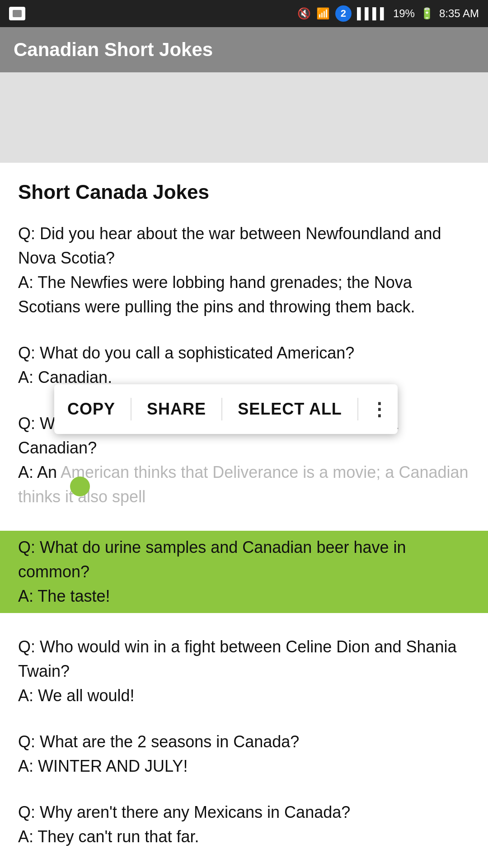 The width and height of the screenshot is (488, 868). I want to click on app-title: Canadian Short Jokes, so click(113, 50).